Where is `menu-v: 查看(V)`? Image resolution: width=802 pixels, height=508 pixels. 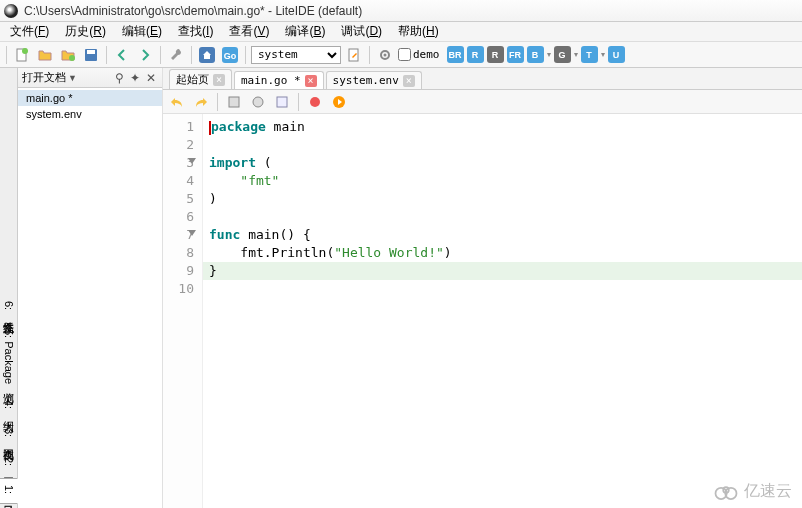 menu-v: 查看(V) is located at coordinates (249, 32).